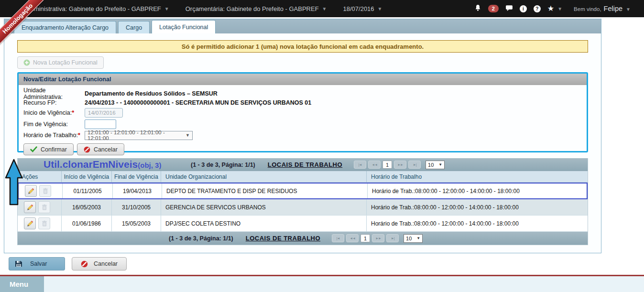  I want to click on info-icon: i, so click(523, 9).